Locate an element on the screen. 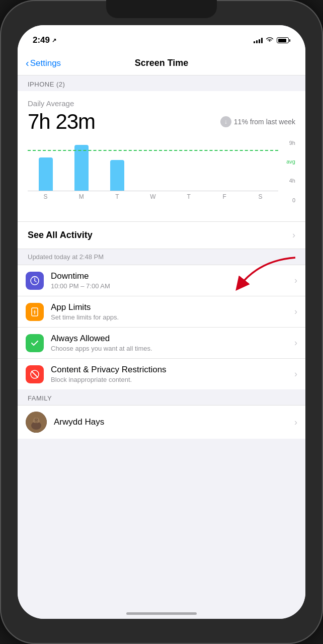  x-label-s2: S is located at coordinates (261, 197).